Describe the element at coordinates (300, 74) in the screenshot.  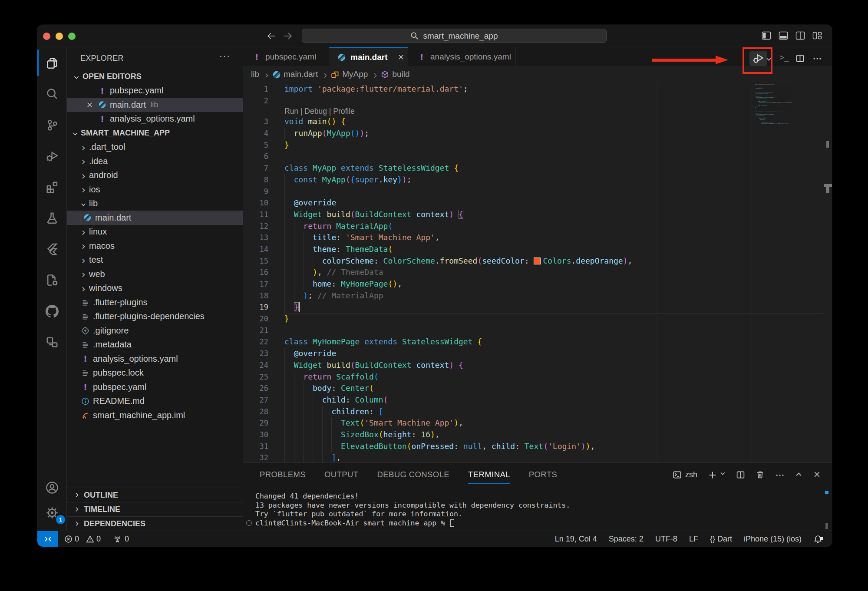
I see `breadcrumb-item: main.dart` at that location.